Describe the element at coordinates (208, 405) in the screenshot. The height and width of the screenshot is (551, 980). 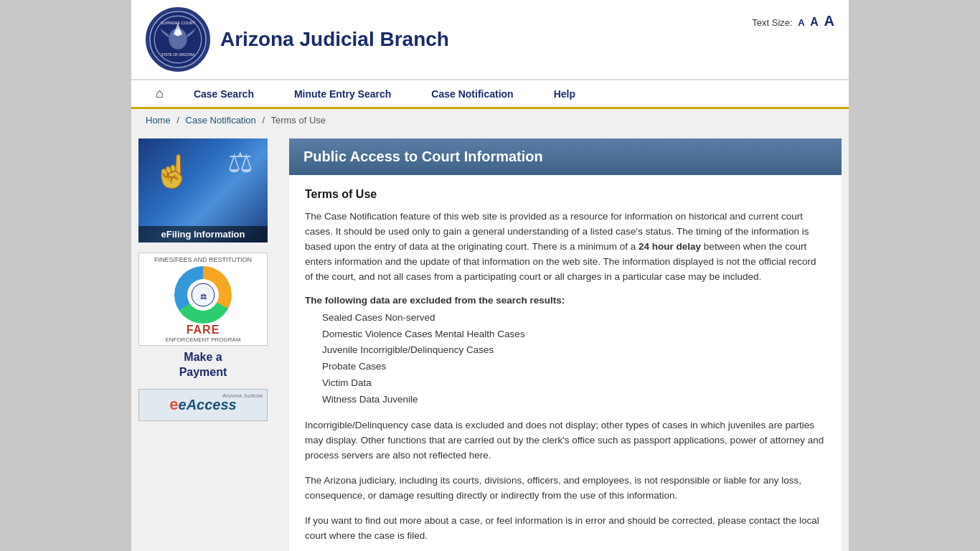
I see `eaccess-text: eAccess` at that location.